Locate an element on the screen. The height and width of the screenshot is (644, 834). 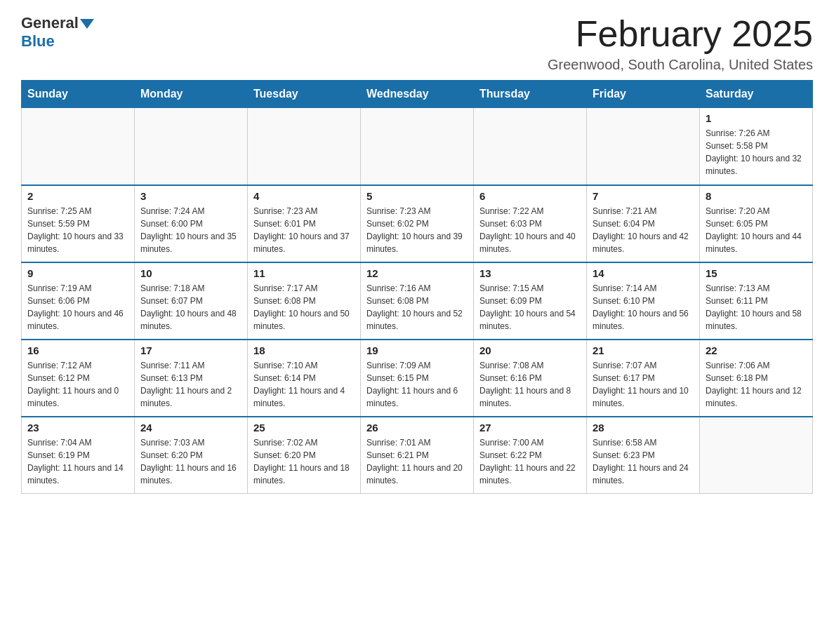
weekday-header-tuesday: Tuesday is located at coordinates (305, 94).